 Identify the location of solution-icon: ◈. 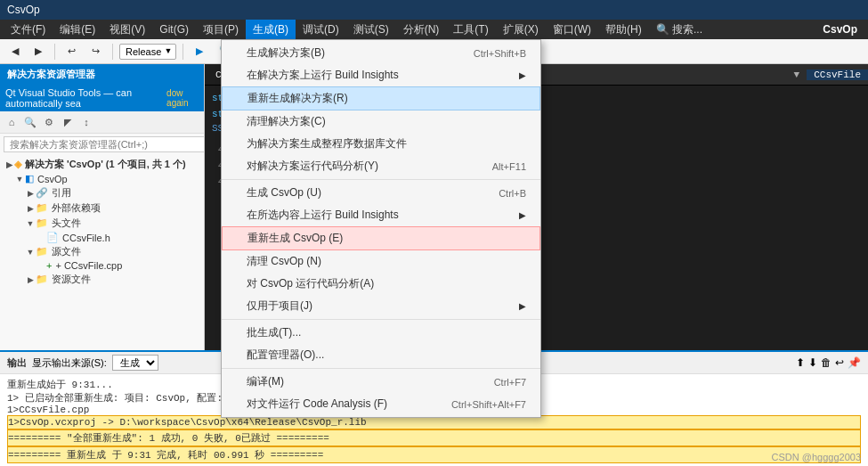
(18, 164).